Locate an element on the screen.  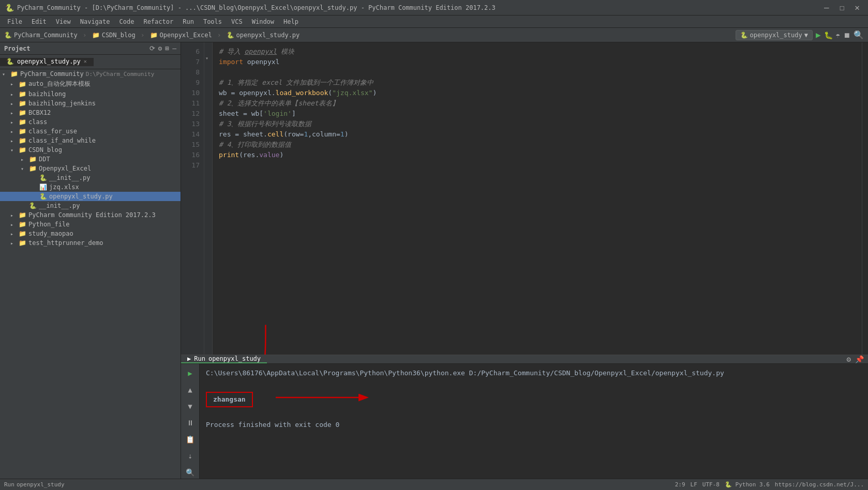
menu-tools: Tools is located at coordinates (213, 22).